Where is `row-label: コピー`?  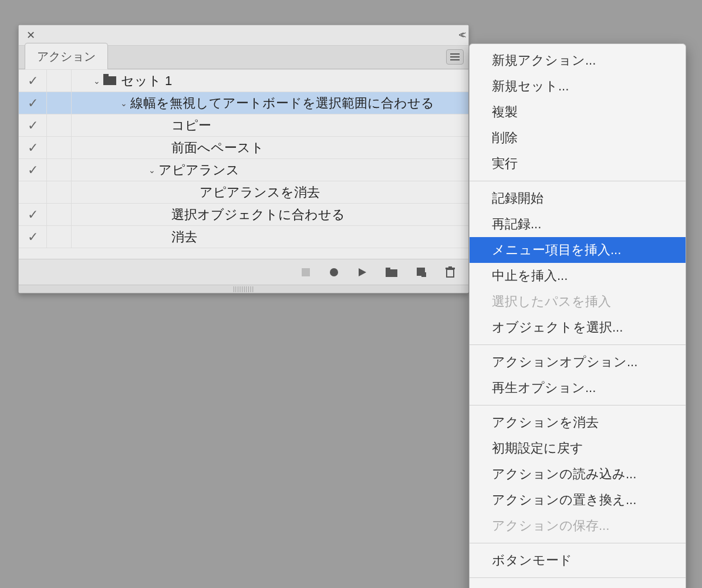 row-label: コピー is located at coordinates (191, 126).